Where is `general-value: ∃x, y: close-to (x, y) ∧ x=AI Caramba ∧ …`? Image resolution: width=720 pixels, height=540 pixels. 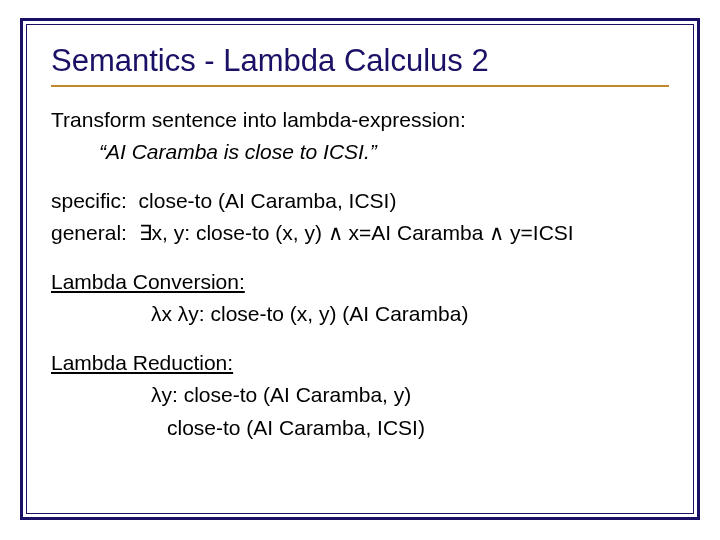 general-value: ∃x, y: close-to (x, y) ∧ x=AI Caramba ∧ … is located at coordinates (356, 232).